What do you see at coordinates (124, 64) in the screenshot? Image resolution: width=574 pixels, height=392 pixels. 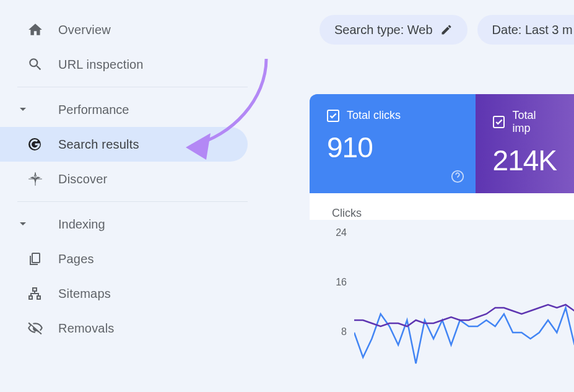 I see `sidebar-item-url-inspection: URL inspection` at bounding box center [124, 64].